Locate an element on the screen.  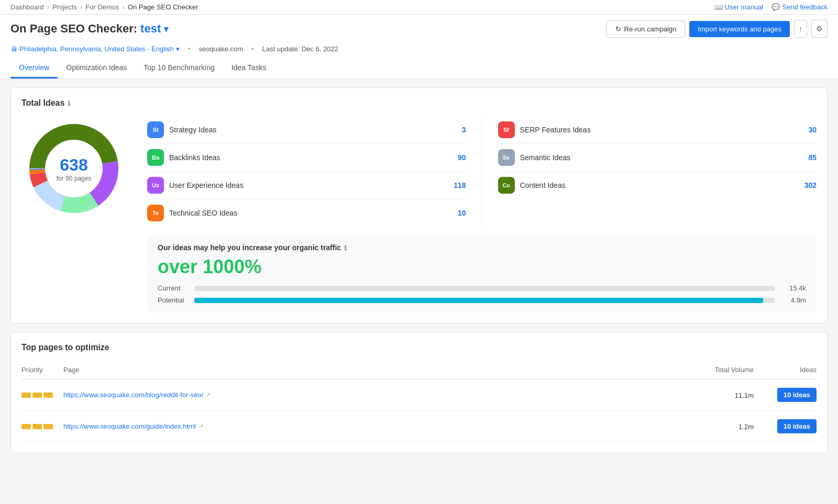
breadcrumb-current: On Page SEO Checker is located at coordinates (163, 7).